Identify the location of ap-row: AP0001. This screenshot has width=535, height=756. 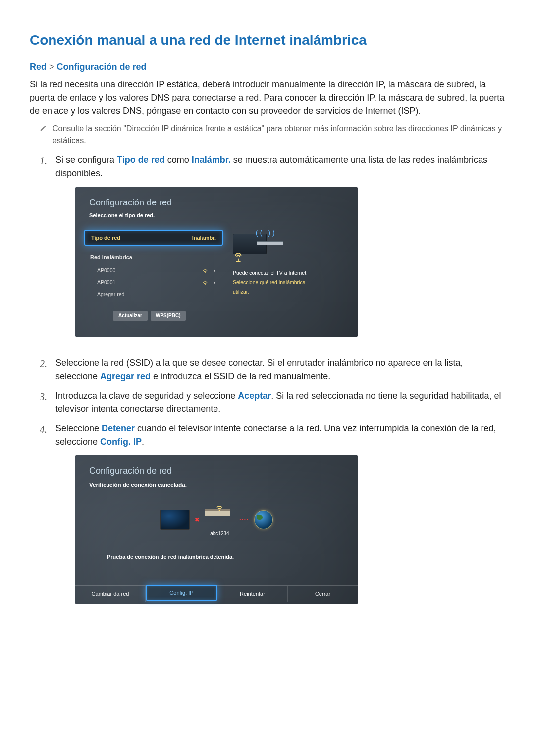
(154, 283).